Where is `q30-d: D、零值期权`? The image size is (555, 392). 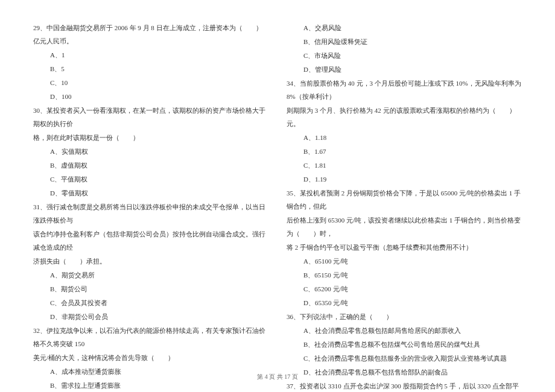 q30-d: D、零值期权 is located at coordinates (151, 193).